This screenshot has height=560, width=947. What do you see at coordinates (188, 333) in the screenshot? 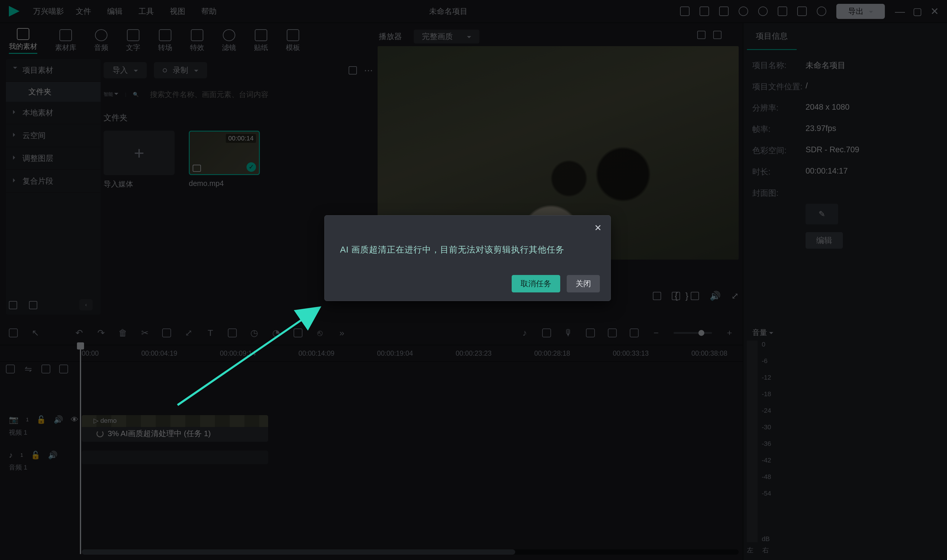
I see `expand-icon: ⤢` at bounding box center [188, 333].